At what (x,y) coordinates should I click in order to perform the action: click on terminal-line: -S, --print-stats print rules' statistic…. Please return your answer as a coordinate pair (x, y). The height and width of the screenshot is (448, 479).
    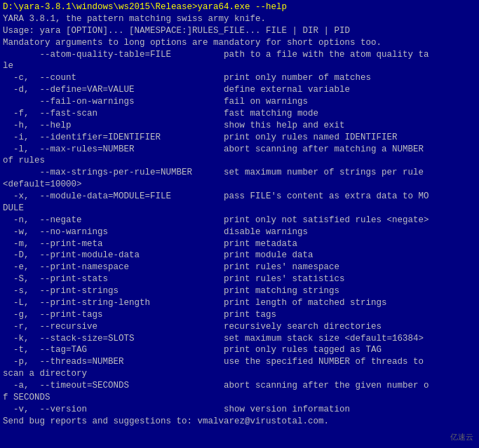
    Looking at the image, I should click on (240, 279).